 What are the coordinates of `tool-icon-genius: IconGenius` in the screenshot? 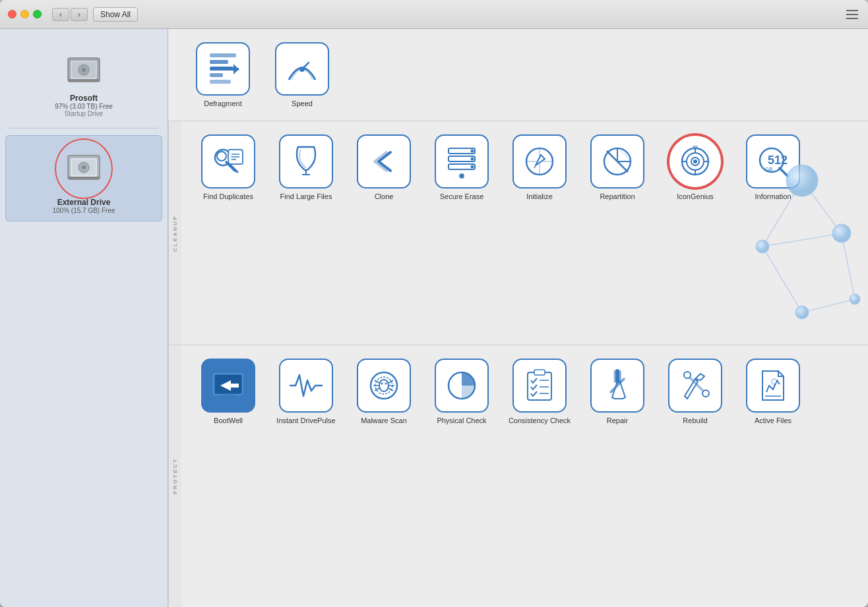 It's located at (695, 233).